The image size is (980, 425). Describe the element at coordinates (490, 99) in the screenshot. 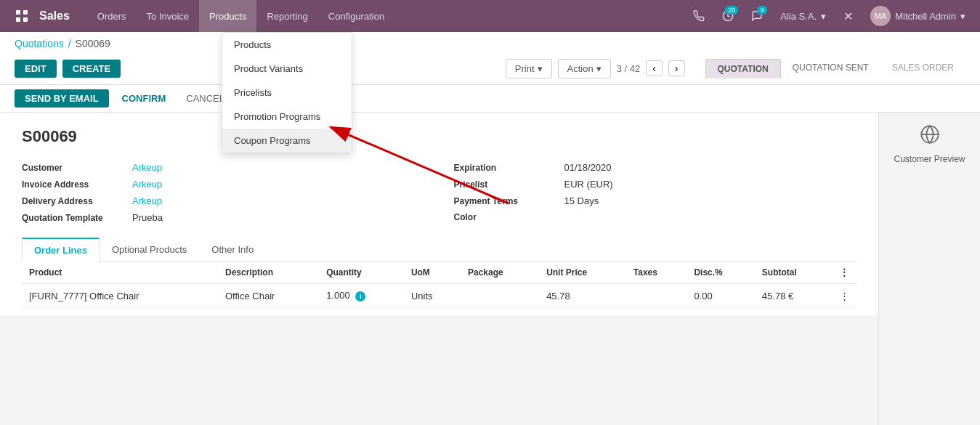

I see `secondary-bar: SEND BY EMAIL CONFIRM CANCEL` at that location.